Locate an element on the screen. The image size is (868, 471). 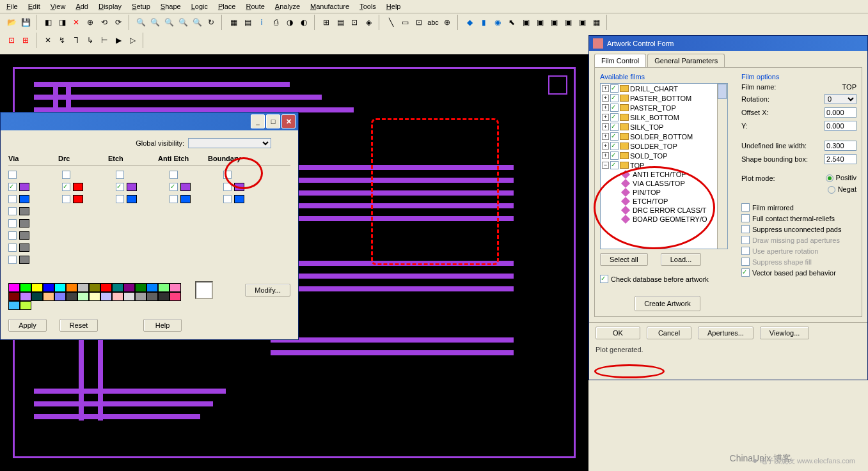
offset-x-input is located at coordinates (840, 112).